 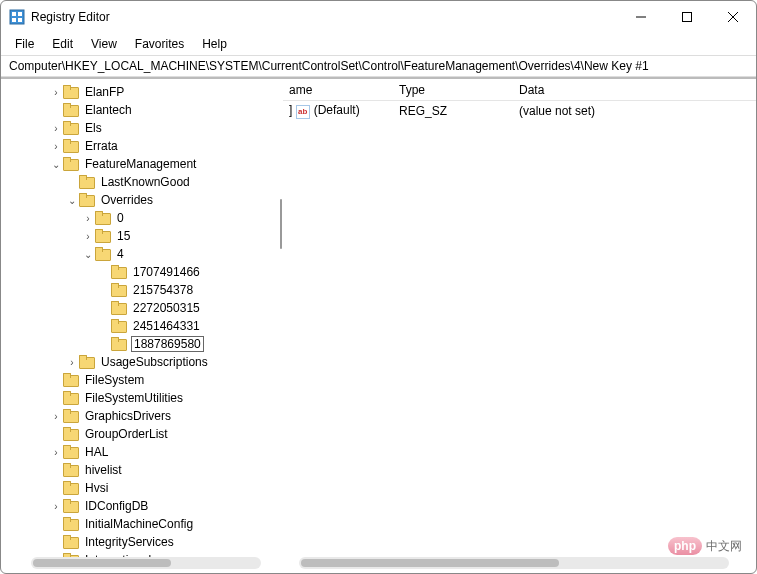 I want to click on tree-item-elanfp: ›ElanFP, so click(x=140, y=92).